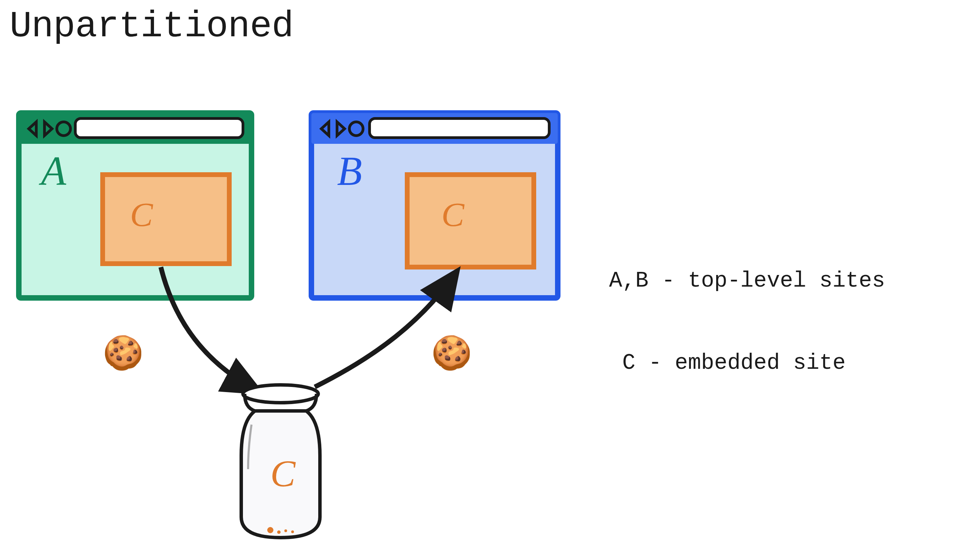 The image size is (980, 552). Describe the element at coordinates (283, 474) in the screenshot. I see `jar-label: C` at that location.